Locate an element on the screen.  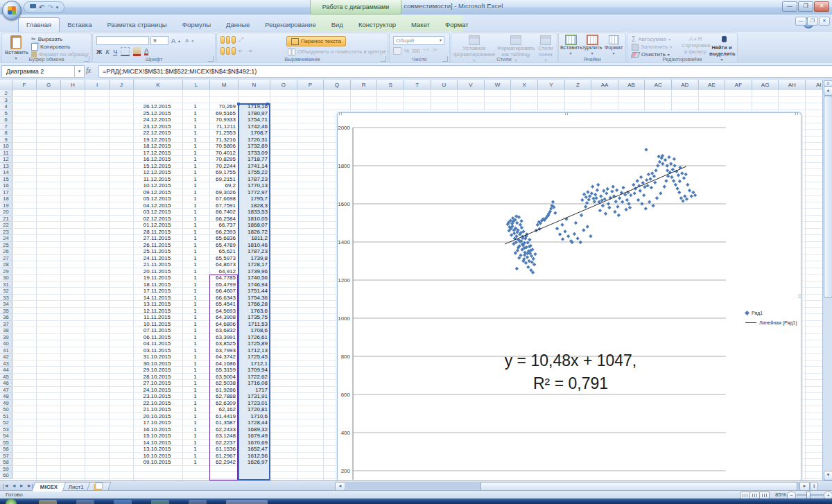
grid-cell: 1810,46 is located at coordinates (254, 245).